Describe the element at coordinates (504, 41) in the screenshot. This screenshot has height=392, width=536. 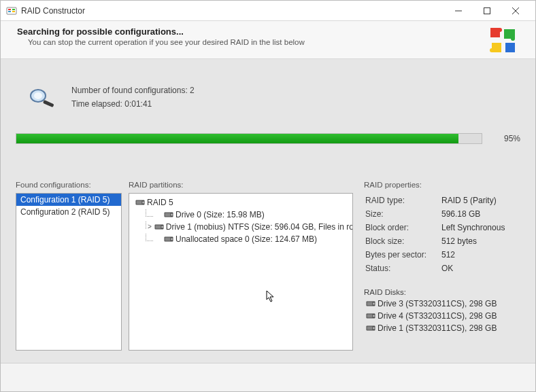
I see `puzzle-icon` at that location.